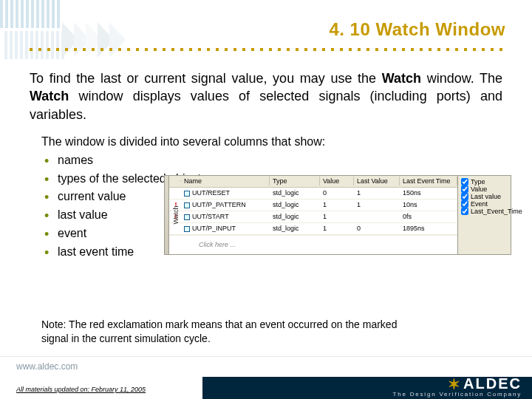 The image size is (532, 399). I want to click on columns-intro: The window is divided into several colum…, so click(273, 142).